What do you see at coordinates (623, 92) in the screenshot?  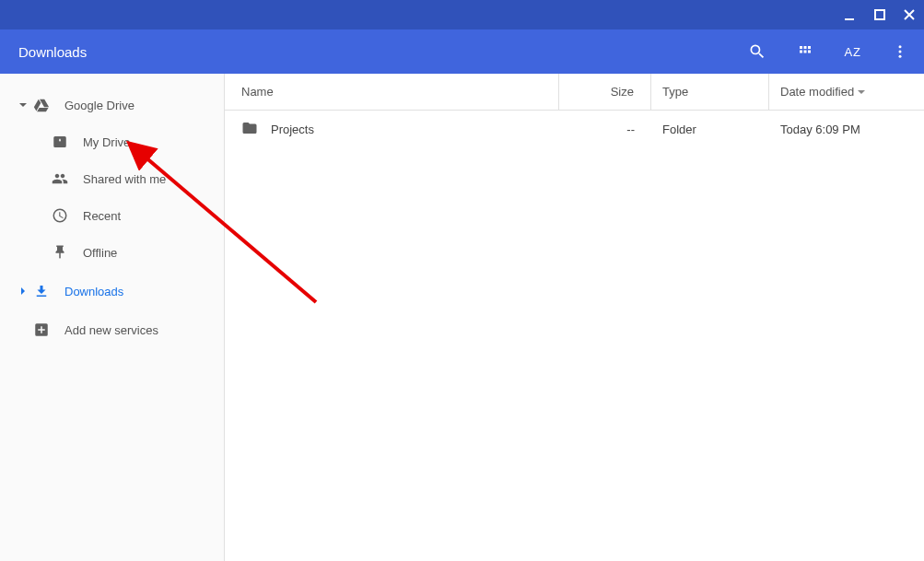 I see `column-label: Size` at bounding box center [623, 92].